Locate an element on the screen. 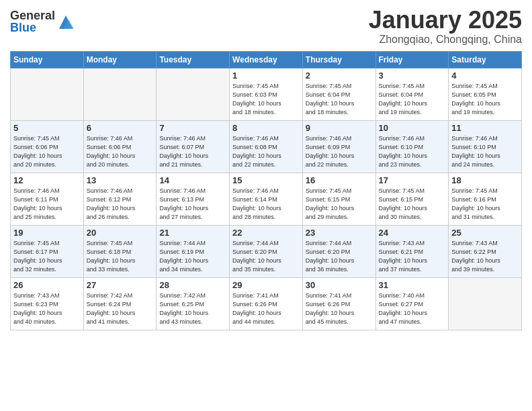 Image resolution: width=532 pixels, height=411 pixels. logo: General Blue is located at coordinates (43, 21).